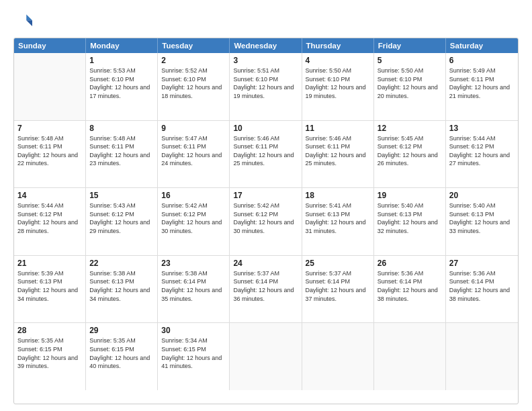 This screenshot has height=411, width=532. I want to click on sunrise-text: Sunrise: 5:40 AM, so click(410, 205).